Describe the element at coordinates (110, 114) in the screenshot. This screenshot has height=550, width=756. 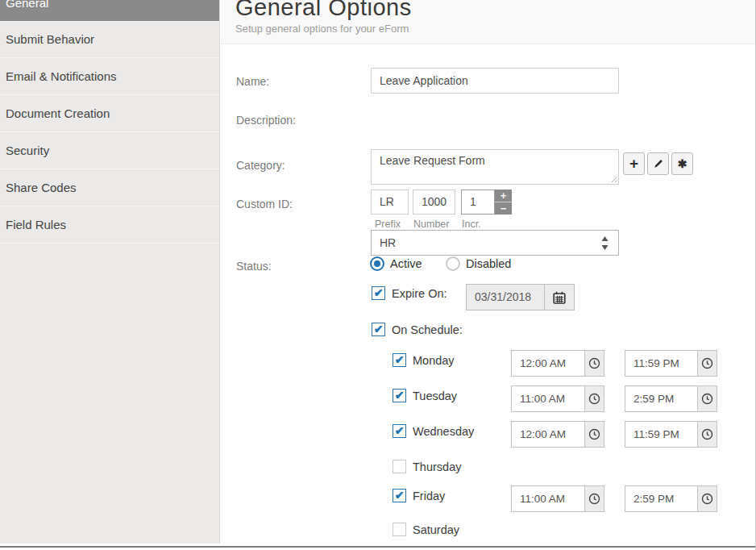
I see `sidebar-item-document-creation: Document Creation` at that location.